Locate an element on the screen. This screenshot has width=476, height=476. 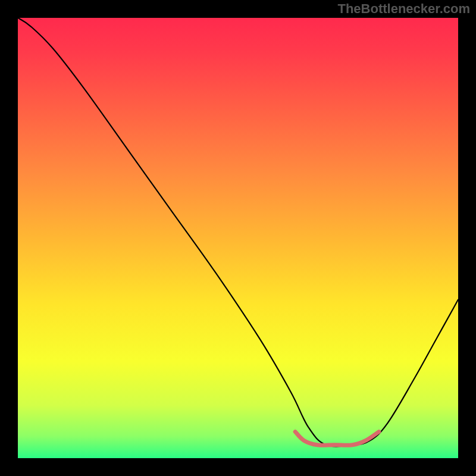
attribution-text: TheBottlenecker.com is located at coordinates (403, 9).